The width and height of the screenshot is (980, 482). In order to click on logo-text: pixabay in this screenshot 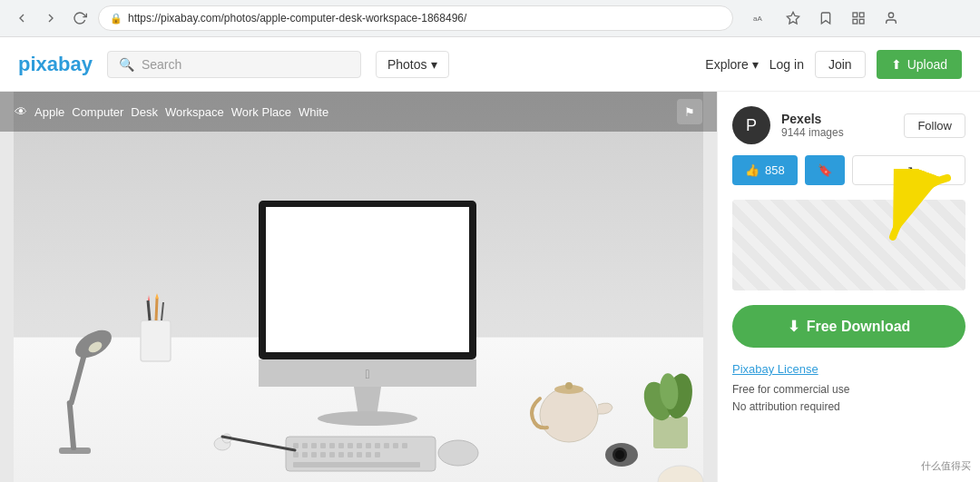, I will do `click(55, 64)`.